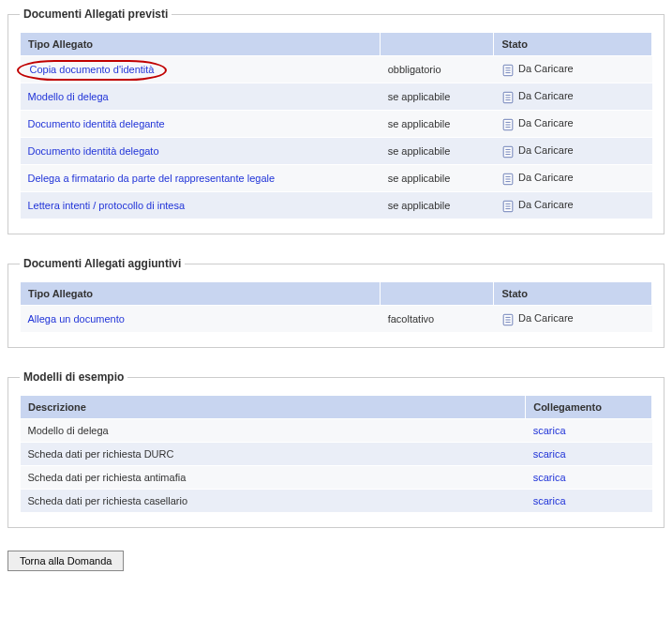 The height and width of the screenshot is (619, 672). What do you see at coordinates (274, 501) in the screenshot?
I see `model-description: Scheda dati per richiesta casellario` at bounding box center [274, 501].